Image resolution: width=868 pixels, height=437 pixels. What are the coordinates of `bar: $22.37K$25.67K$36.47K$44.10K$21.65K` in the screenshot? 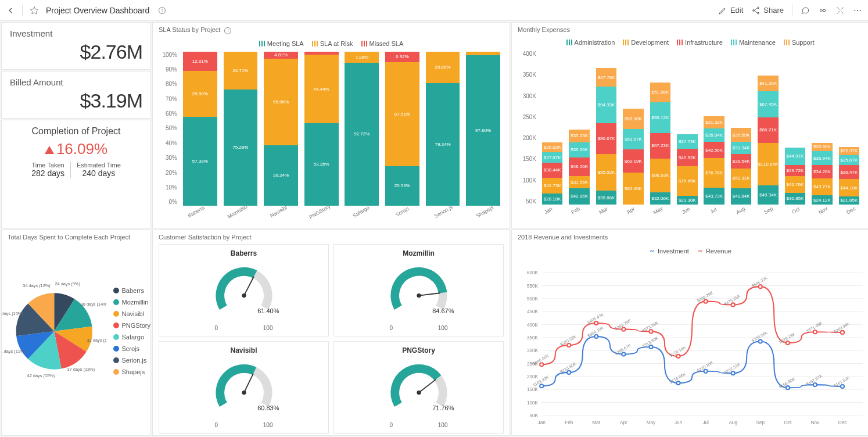 It's located at (849, 128).